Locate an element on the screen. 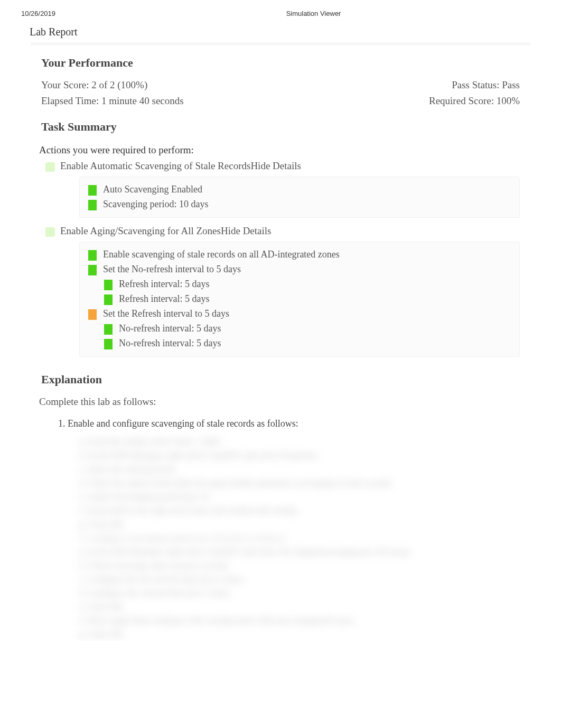  detail-text: Auto Scavenging Enabled is located at coordinates (153, 189).